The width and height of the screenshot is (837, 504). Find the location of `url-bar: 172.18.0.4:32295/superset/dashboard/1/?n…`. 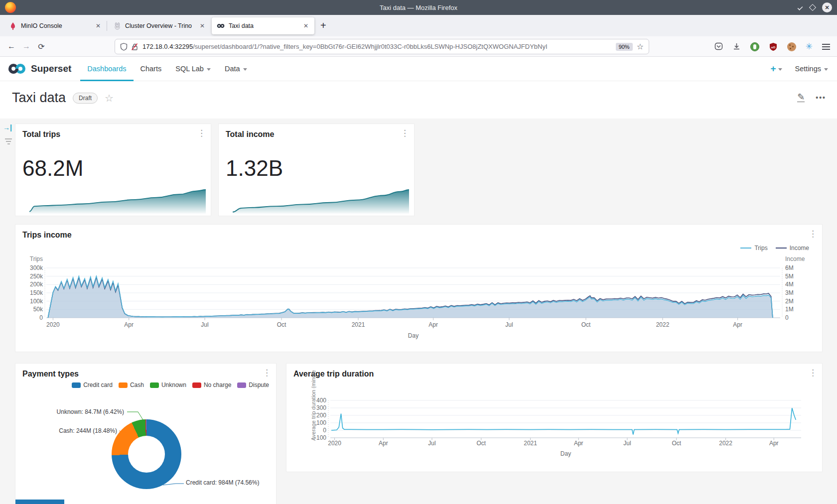

url-bar: 172.18.0.4:32295/superset/dashboard/1/?n… is located at coordinates (382, 47).